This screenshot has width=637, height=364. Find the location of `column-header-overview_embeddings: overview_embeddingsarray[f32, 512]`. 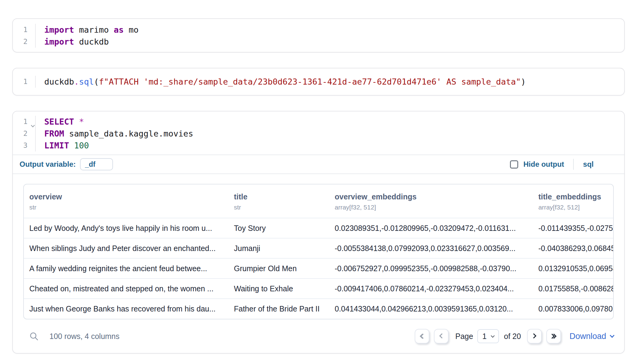

column-header-overview_embeddings: overview_embeddingsarray[f32, 512] is located at coordinates (431, 201).